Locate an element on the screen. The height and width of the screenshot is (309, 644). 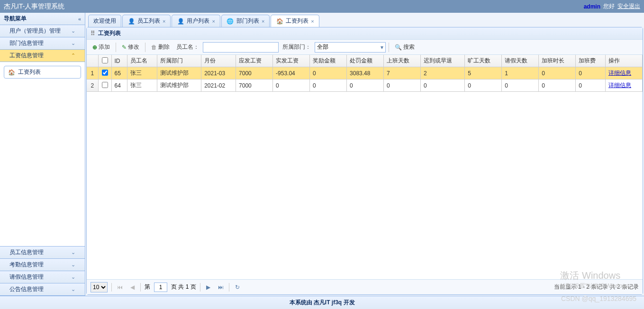
page-size-select: 10 is located at coordinates (99, 287).